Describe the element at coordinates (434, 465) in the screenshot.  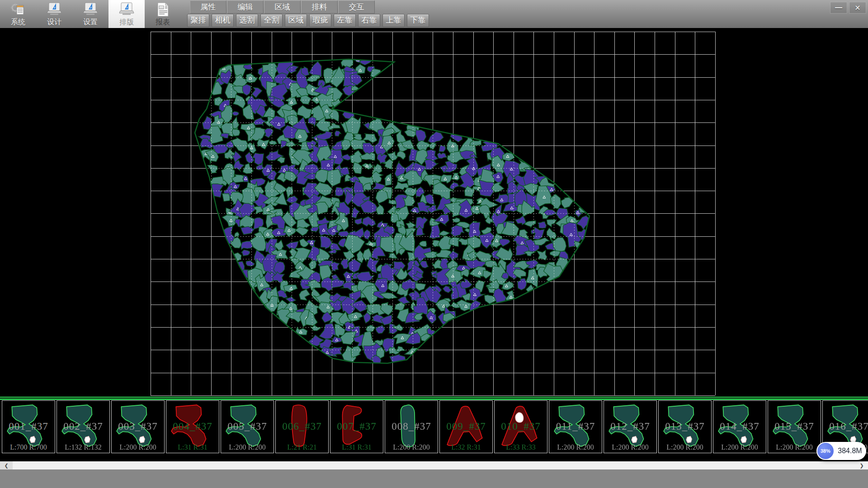
I see `horizontal-scrollbar: ❮ ❯` at that location.